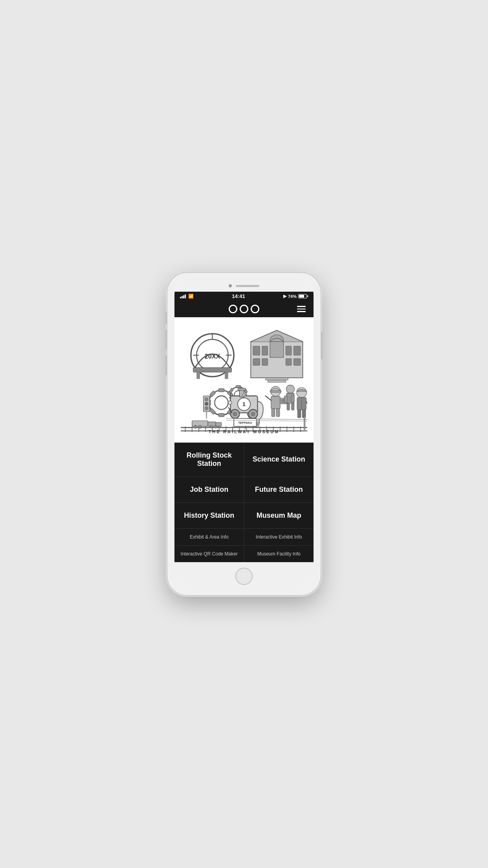 Image resolution: width=488 pixels, height=868 pixels. Describe the element at coordinates (244, 309) in the screenshot. I see `app-logo` at that location.